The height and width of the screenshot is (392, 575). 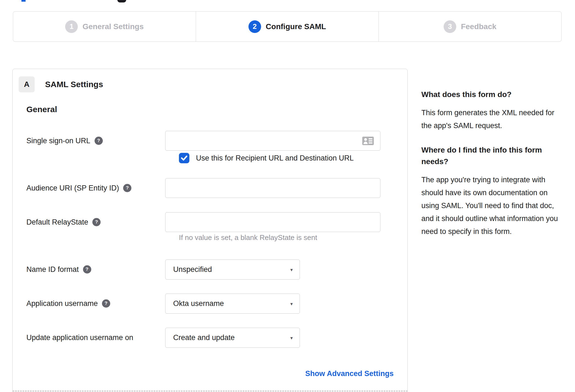 I want to click on contact-card-icon, so click(x=368, y=141).